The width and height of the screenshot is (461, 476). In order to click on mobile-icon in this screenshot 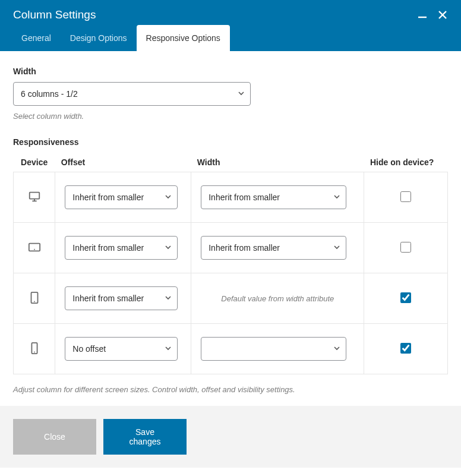, I will do `click(34, 348)`.